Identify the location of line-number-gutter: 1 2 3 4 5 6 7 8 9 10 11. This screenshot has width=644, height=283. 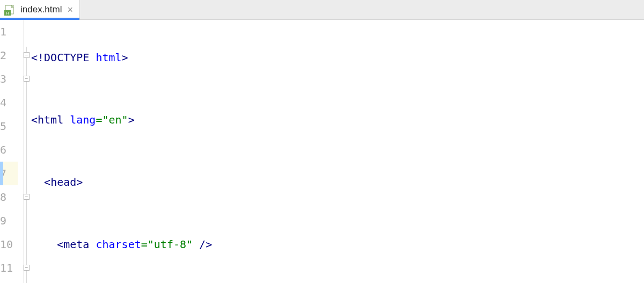
(12, 151).